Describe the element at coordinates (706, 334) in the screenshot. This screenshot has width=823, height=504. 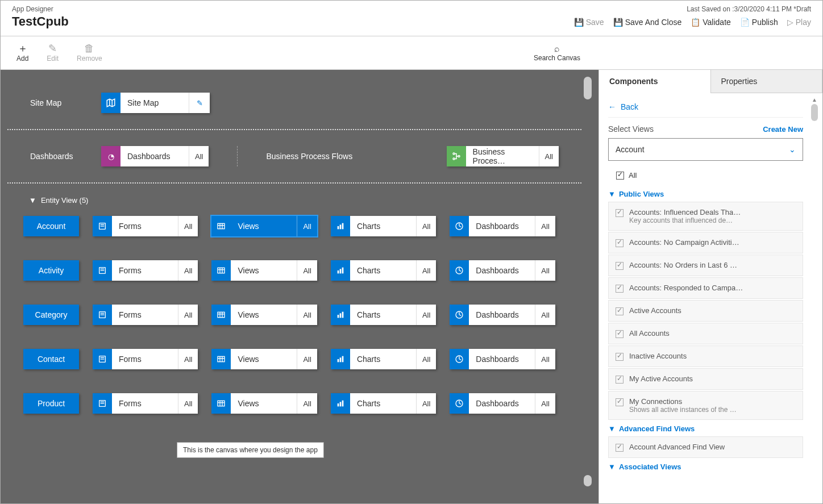
I see `view-item: All Accounts` at that location.